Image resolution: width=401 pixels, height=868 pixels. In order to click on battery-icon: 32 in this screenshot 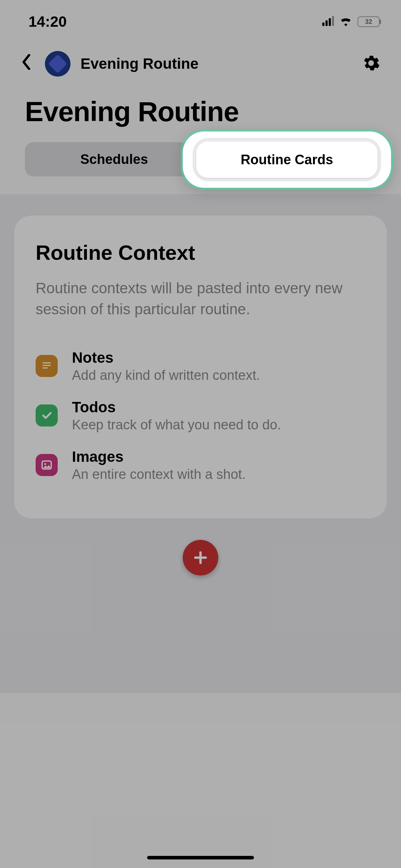, I will do `click(369, 22)`.